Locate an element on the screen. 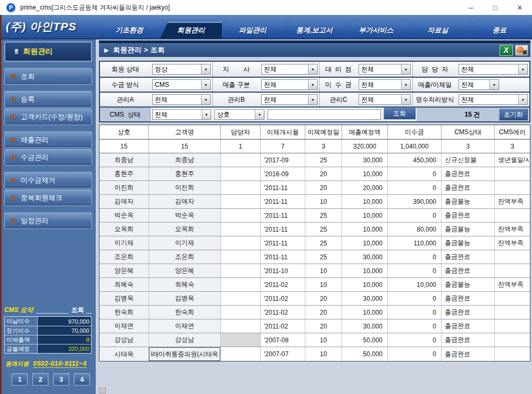  column-header: 이체예정일 is located at coordinates (323, 132).